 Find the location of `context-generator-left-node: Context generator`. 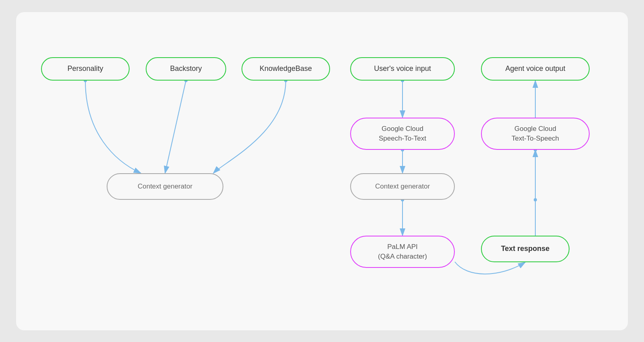

context-generator-left-node: Context generator is located at coordinates (165, 187).